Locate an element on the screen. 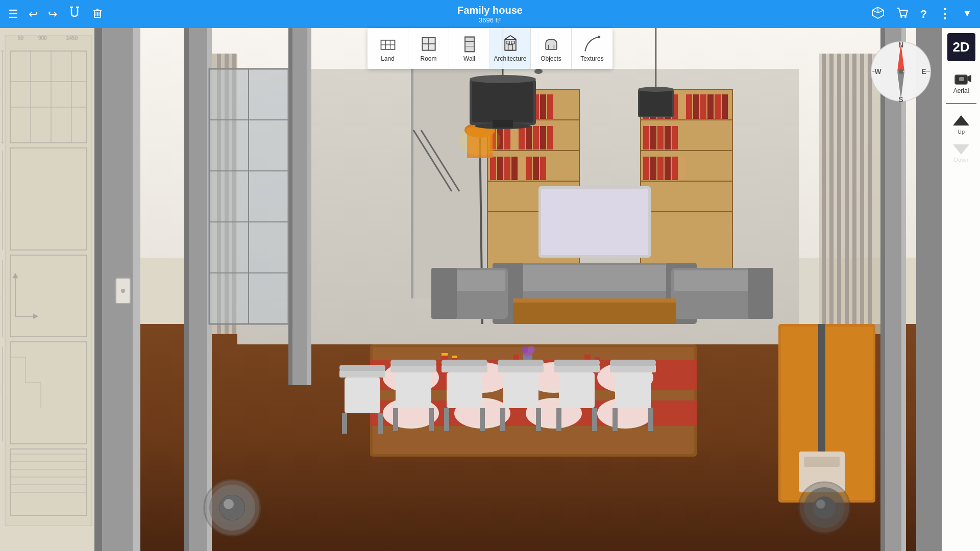  toolbar-item-land: Land is located at coordinates (388, 48).